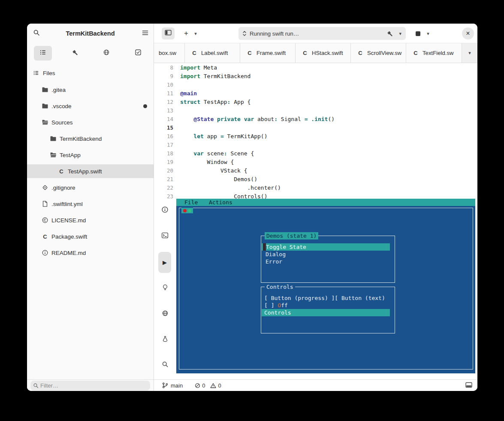  I want to click on branch-button: main, so click(172, 385).